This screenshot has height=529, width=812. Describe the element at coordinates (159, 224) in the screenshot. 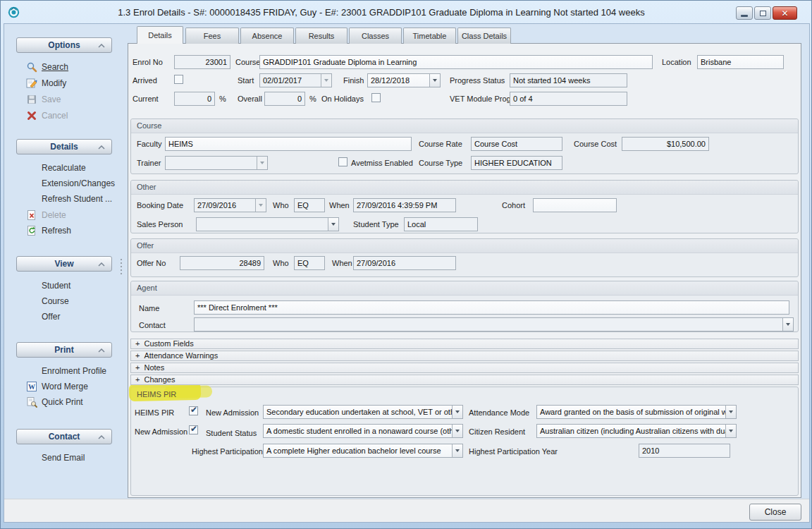

I see `sales-person-label: Sales Person` at that location.